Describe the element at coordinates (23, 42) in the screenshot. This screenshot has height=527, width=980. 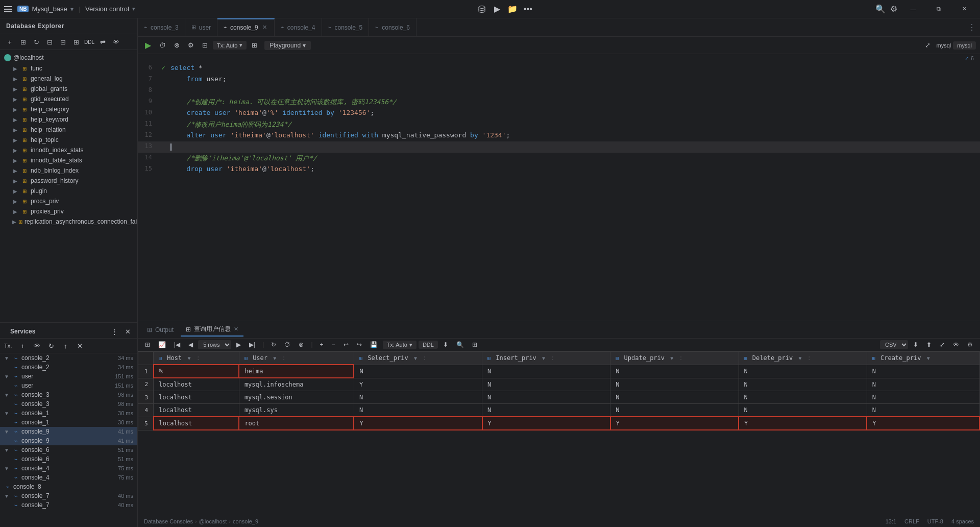
I see `expand-all-btn: ⊞` at that location.